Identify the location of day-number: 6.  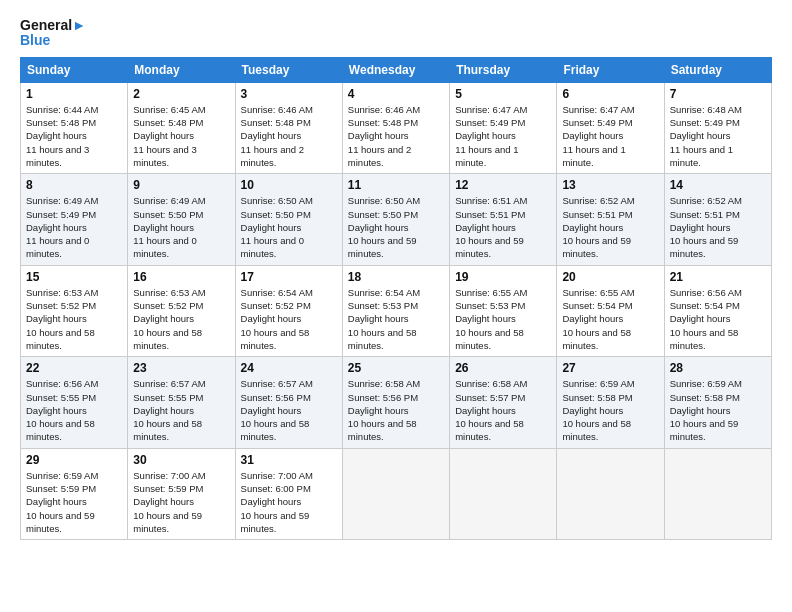
(610, 94).